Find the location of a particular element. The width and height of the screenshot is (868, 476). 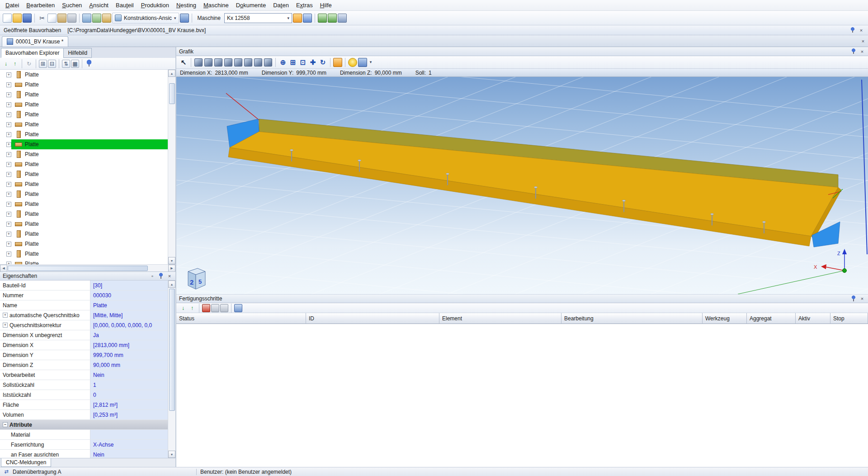

view-front-icon is located at coordinates (208, 62).